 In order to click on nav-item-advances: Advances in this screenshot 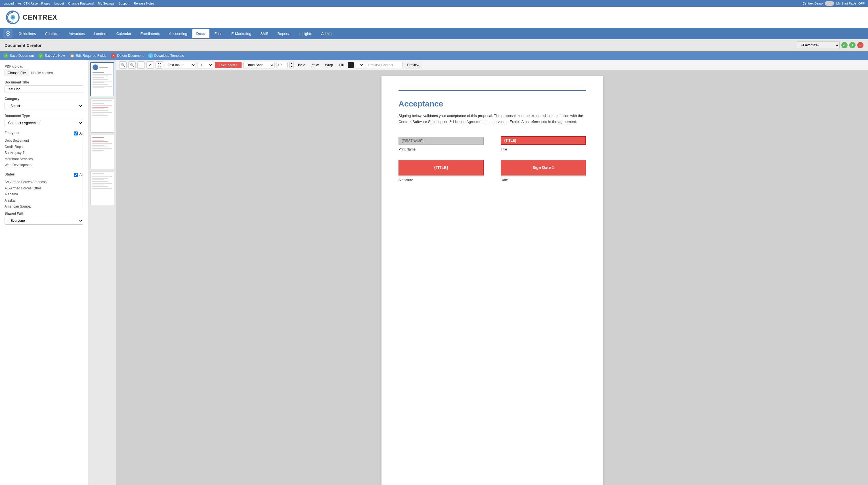, I will do `click(77, 34)`.